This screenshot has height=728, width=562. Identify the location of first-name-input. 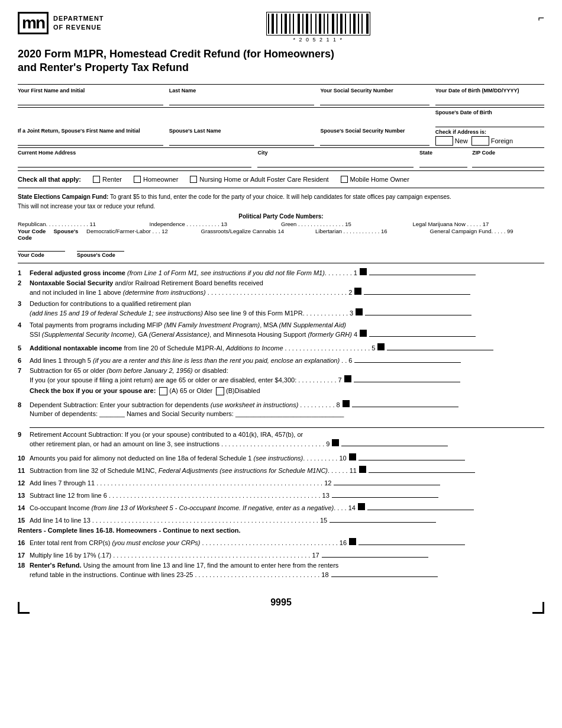
(91, 100).